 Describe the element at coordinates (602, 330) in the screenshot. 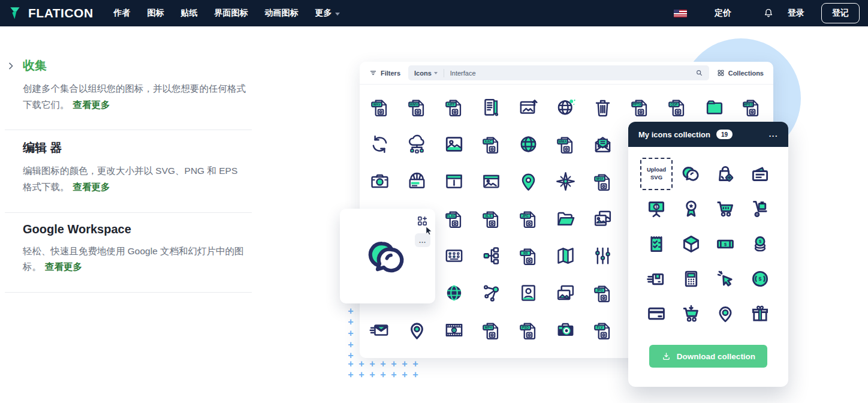

I see `flv-file-icon: FLV` at that location.